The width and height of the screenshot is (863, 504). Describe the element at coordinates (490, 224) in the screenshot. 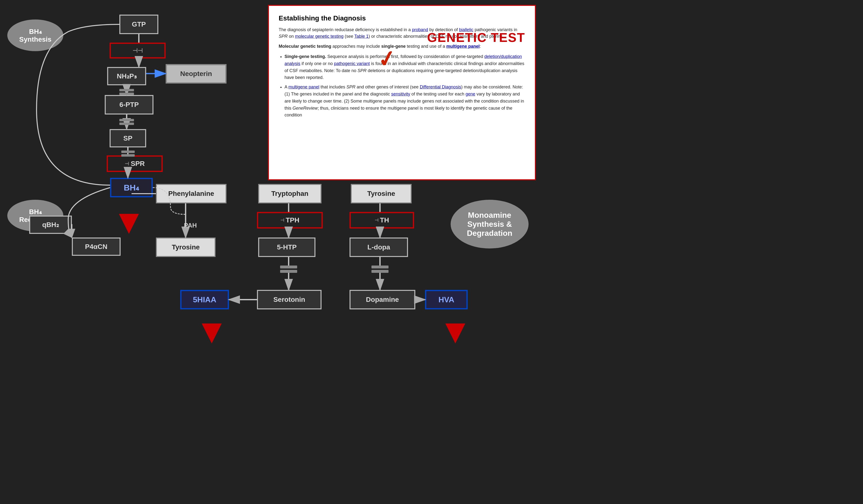

I see `monoamine-label: MonoamineSynthesis &Degradation` at that location.